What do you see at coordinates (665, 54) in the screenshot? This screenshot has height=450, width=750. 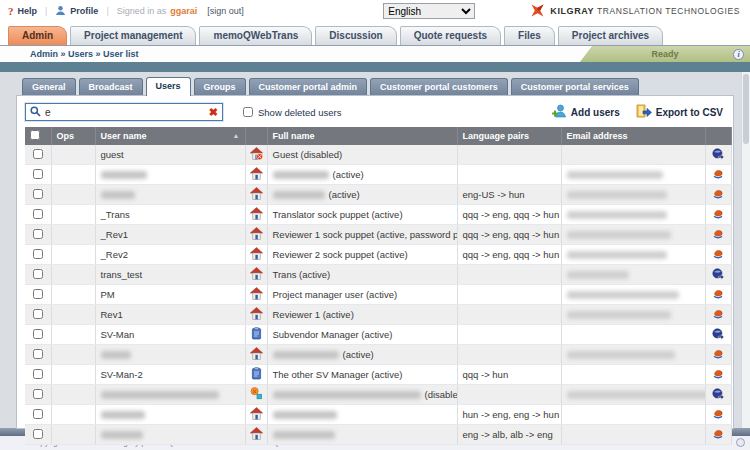 I see `status-bar: Ready i` at bounding box center [665, 54].